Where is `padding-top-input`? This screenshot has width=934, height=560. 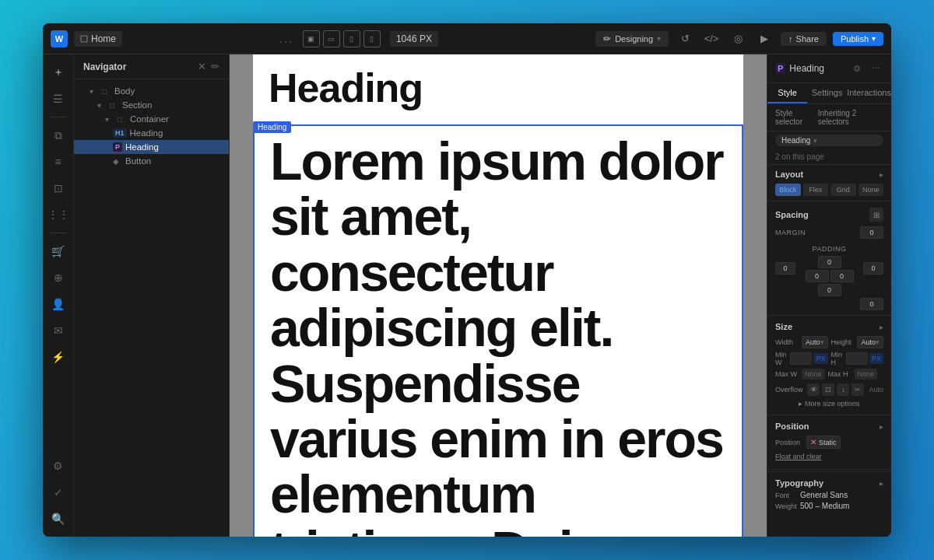
padding-top-input is located at coordinates (830, 262).